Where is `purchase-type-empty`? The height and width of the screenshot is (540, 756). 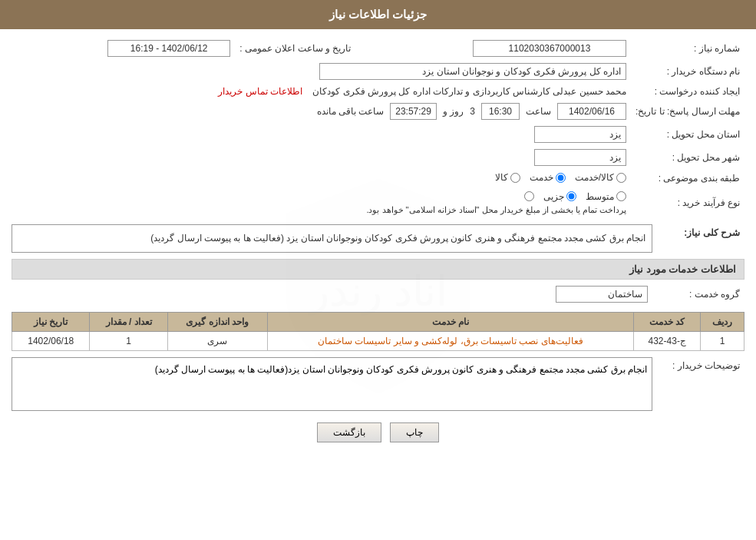
purchase-type-empty is located at coordinates (530, 197).